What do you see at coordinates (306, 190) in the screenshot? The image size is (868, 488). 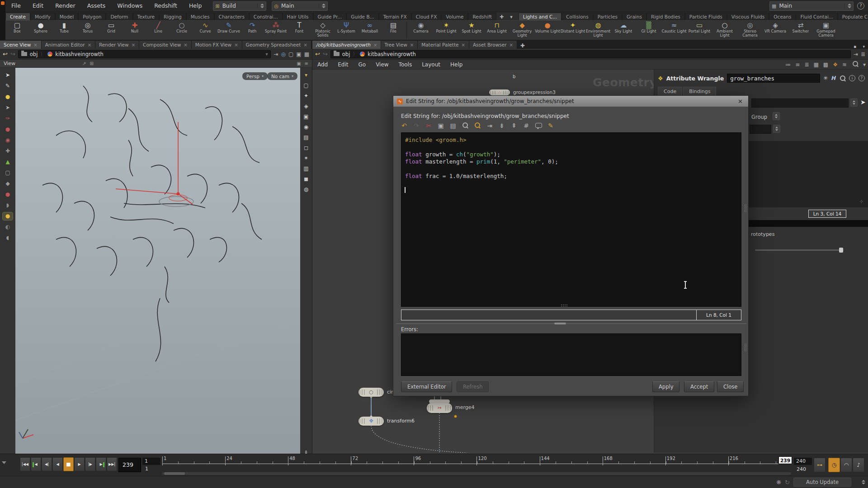 I see `display-option-icon: ◍` at bounding box center [306, 190].